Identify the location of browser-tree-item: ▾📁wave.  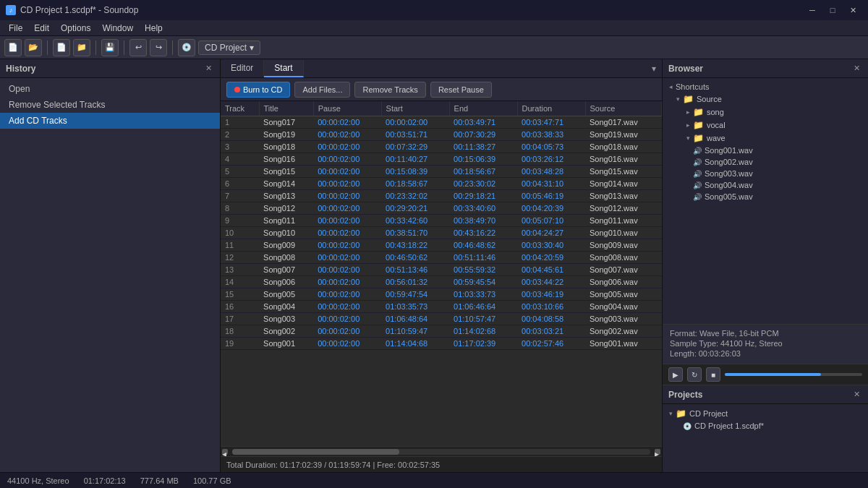
(765, 138).